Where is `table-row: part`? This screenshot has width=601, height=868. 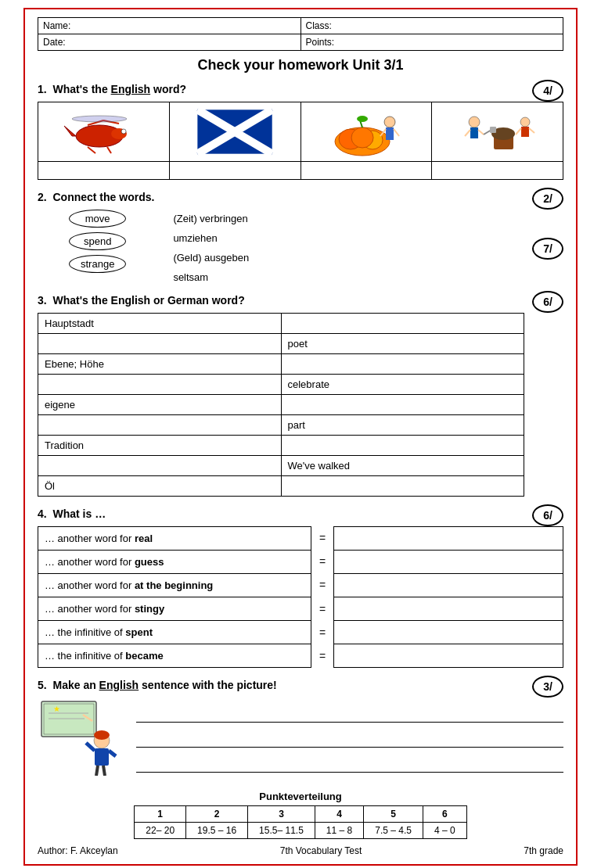 table-row: part is located at coordinates (282, 425).